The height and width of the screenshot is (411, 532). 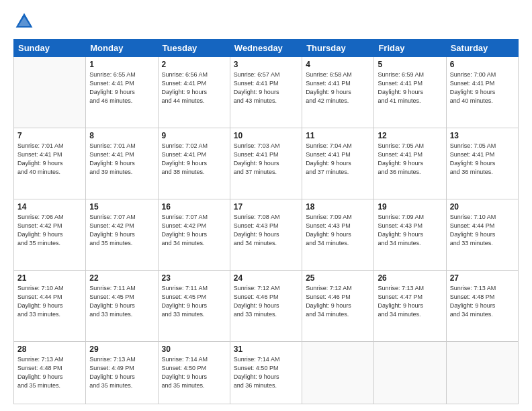 I want to click on day-number: 14, so click(x=50, y=207).